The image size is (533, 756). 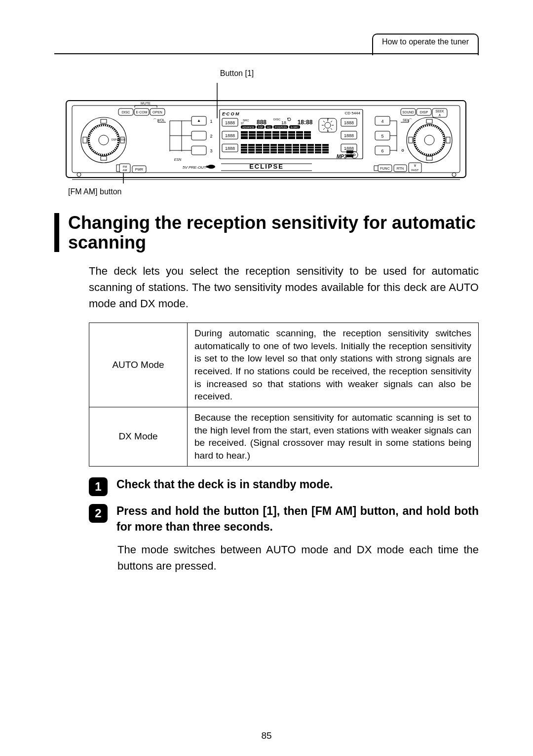 What do you see at coordinates (125, 170) in the screenshot?
I see `svg-text: AM` at bounding box center [125, 170].